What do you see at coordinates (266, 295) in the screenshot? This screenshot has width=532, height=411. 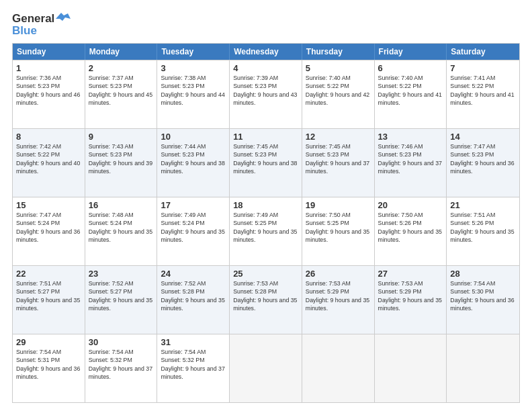 I see `day-info: Sunrise: 7:53 AMSunset: 5:28 PMDaylight:…` at bounding box center [266, 295].